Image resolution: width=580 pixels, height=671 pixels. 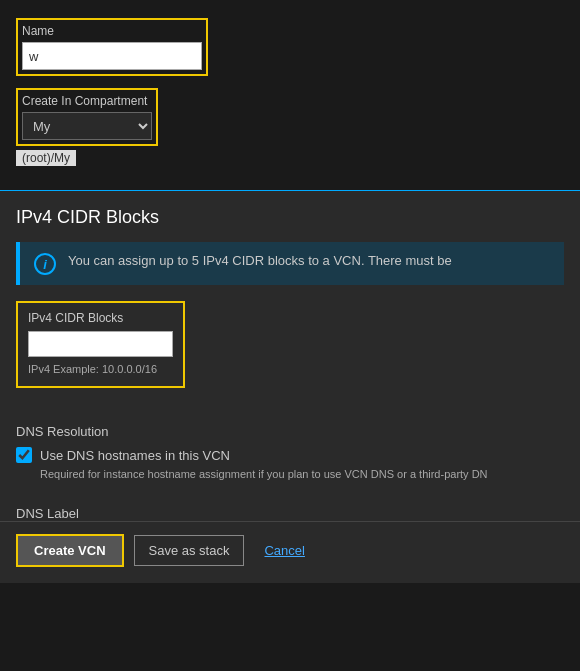 What do you see at coordinates (260, 261) in the screenshot?
I see `info-text: You can assign up to 5 IPv4 CIDR blocks …` at bounding box center [260, 261].